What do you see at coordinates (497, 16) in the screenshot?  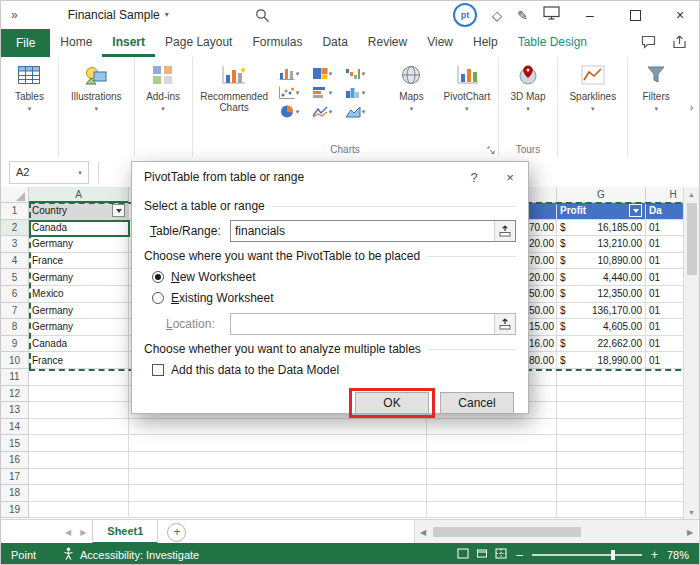 I see `diamond-icon: ◇` at bounding box center [497, 16].